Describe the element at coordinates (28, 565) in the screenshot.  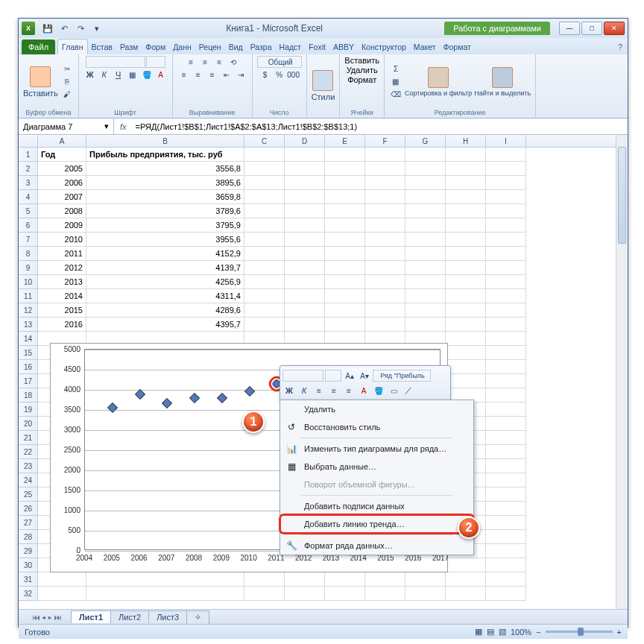
I see `row-head-30: 30` at that location.